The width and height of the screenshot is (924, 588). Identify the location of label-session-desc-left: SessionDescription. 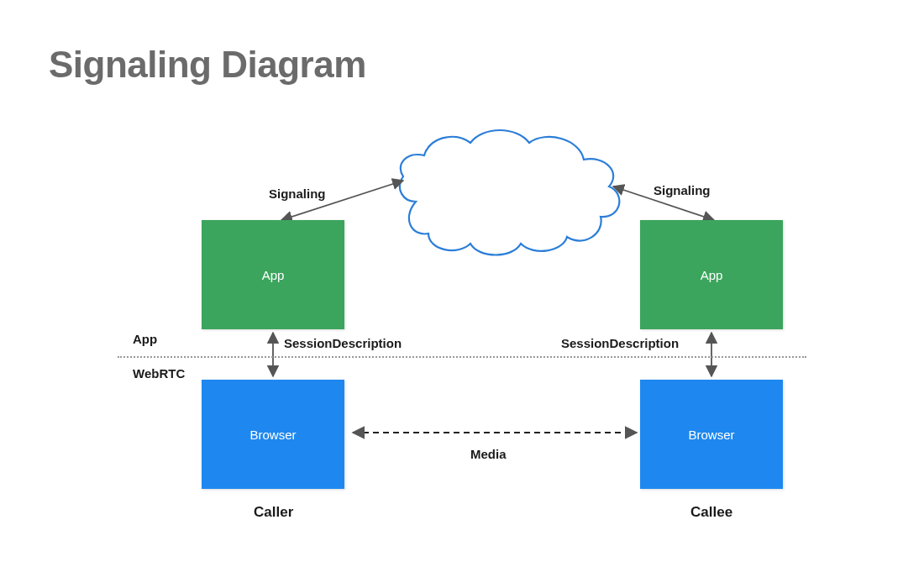
(343, 343).